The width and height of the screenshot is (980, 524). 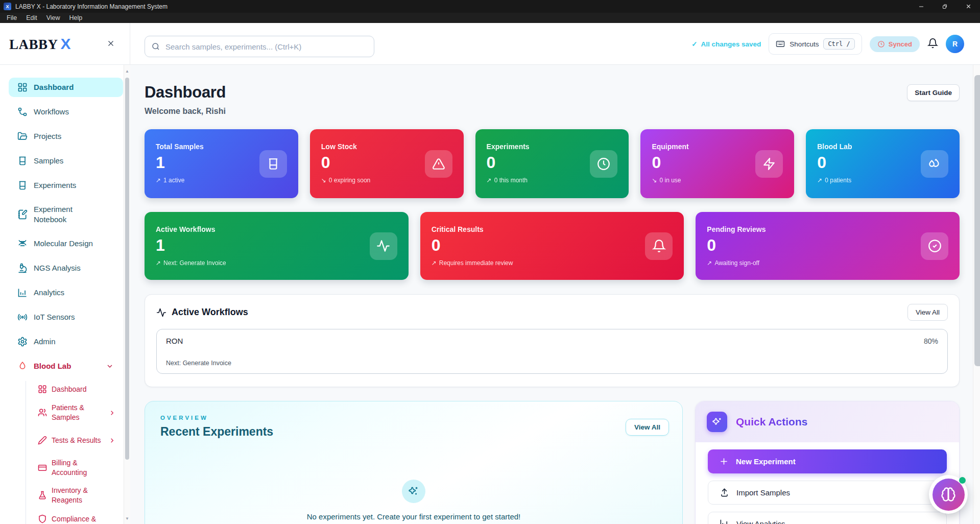 I want to click on empty-state-message: No experiments yet. Create your first ex…, so click(x=414, y=517).